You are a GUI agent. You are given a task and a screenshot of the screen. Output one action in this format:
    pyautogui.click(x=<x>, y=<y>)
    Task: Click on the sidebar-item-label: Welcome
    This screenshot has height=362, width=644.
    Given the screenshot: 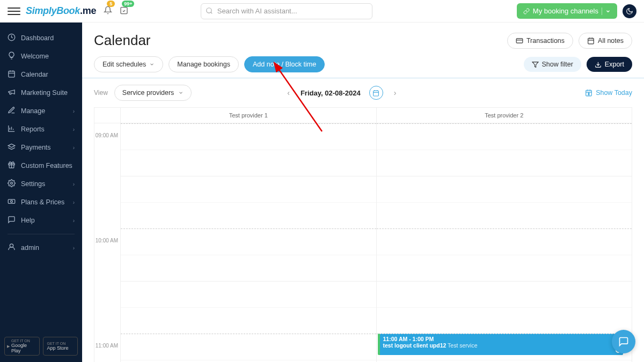 What is the action you would take?
    pyautogui.click(x=35, y=56)
    